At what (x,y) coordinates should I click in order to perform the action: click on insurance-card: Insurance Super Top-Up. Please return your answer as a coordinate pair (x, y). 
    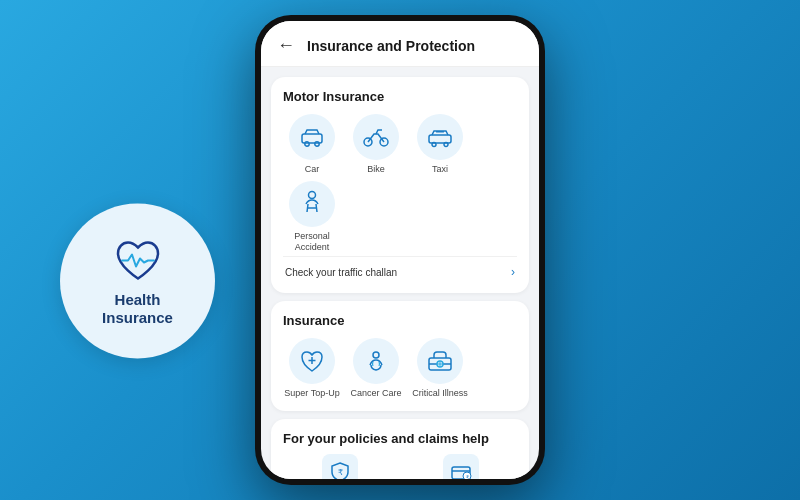
    Looking at the image, I should click on (400, 356).